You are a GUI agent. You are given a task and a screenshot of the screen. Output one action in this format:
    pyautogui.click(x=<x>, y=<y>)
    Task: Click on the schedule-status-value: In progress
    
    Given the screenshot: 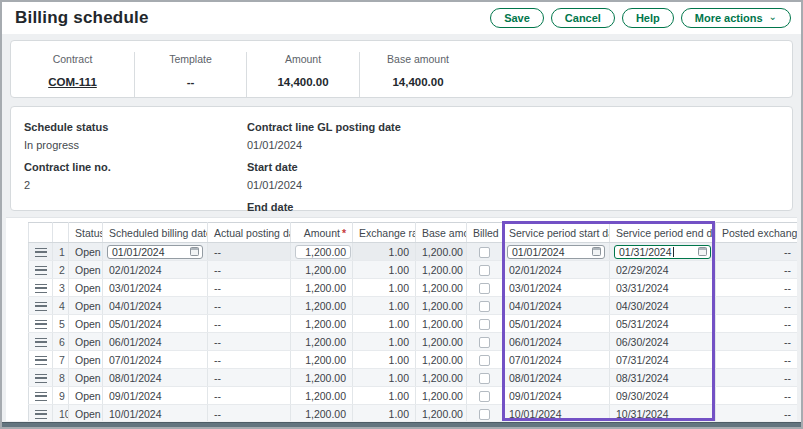 What is the action you would take?
    pyautogui.click(x=68, y=146)
    